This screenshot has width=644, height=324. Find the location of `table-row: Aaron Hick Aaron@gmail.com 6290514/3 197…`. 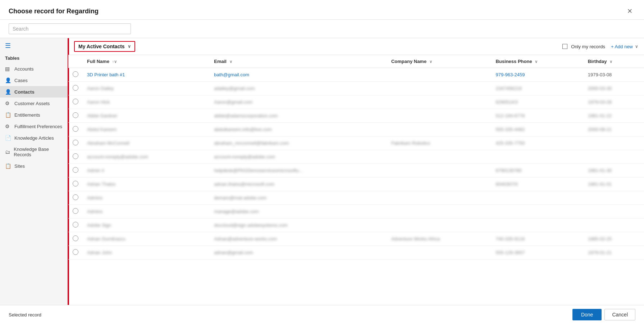

table-row: Aaron Hick Aaron@gmail.com 6290514/3 197… is located at coordinates (356, 102).